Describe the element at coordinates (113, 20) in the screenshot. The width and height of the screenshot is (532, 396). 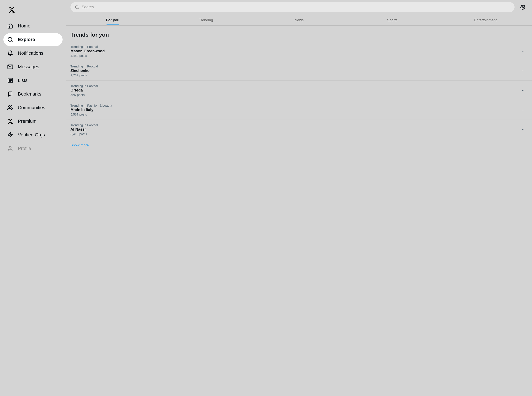
I see `tab-for-you: For you` at that location.